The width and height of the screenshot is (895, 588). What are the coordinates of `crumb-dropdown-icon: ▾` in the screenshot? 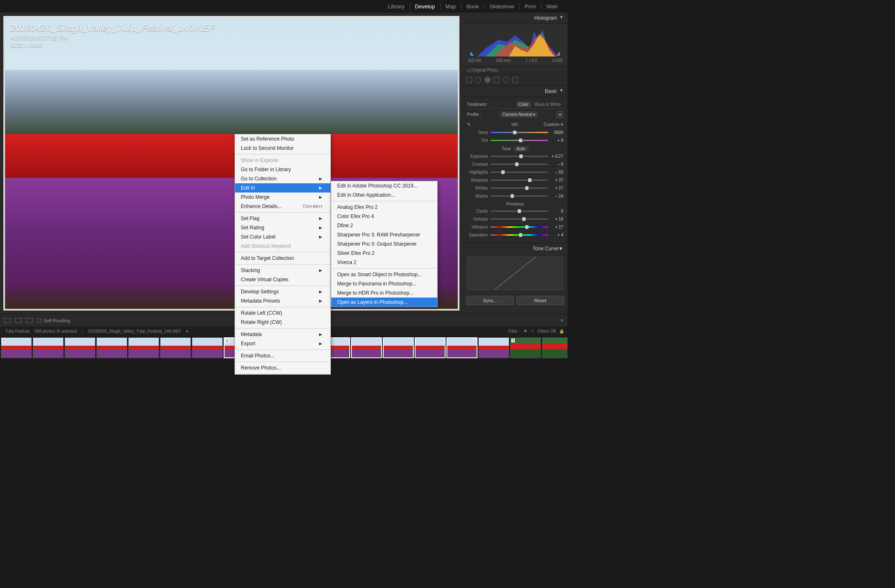 It's located at (187, 331).